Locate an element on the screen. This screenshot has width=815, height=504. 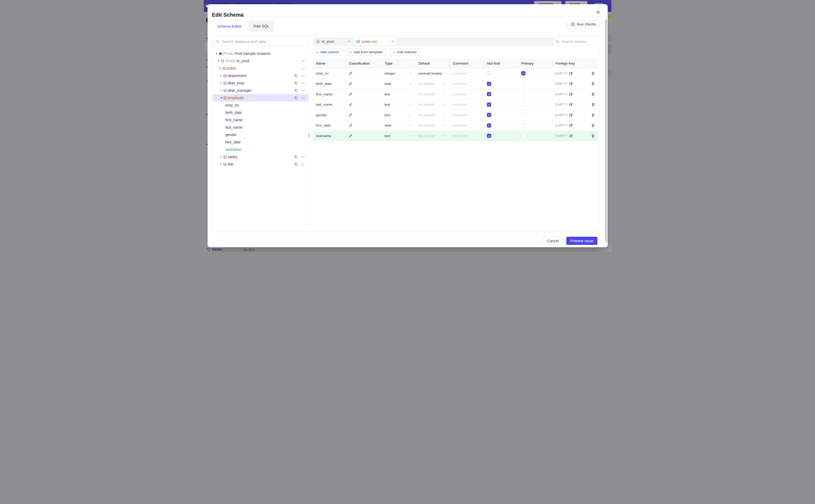
tab-raw-sql: Raw SQL is located at coordinates (261, 26).